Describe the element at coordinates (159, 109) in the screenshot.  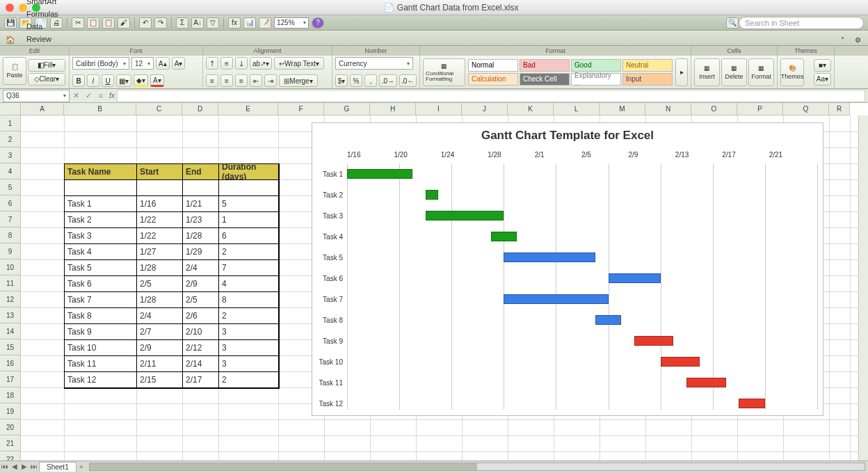
I see `column-header: C` at that location.